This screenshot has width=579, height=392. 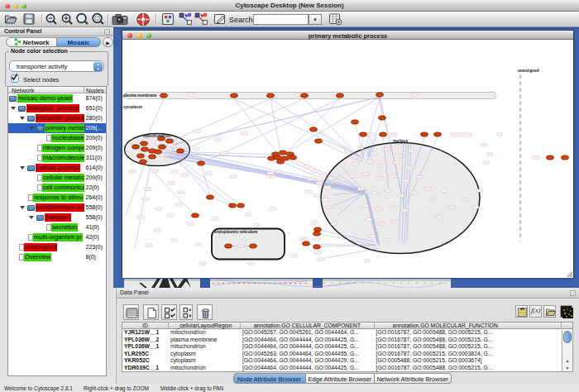 What do you see at coordinates (400, 141) in the screenshot?
I see `svg-text: nucleus` at bounding box center [400, 141].